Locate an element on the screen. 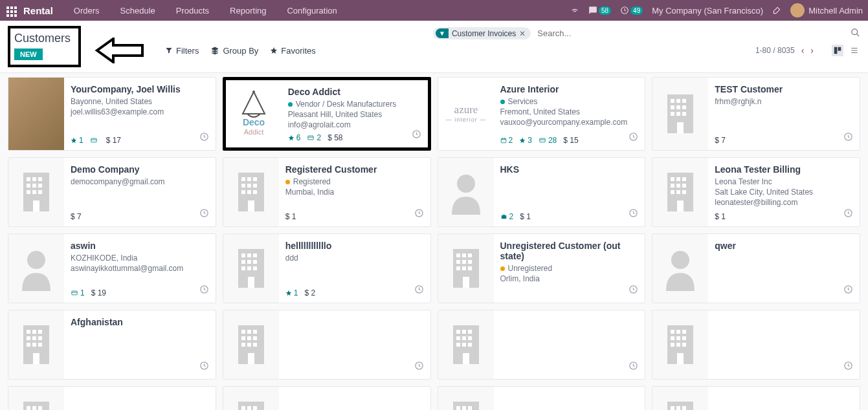  menu-reporting: Reporting is located at coordinates (248, 10).